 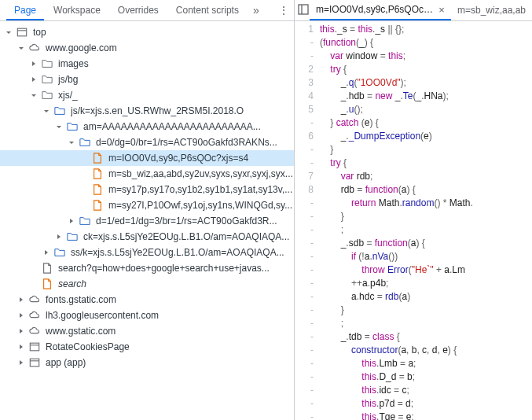 I want to click on tree-item-label: m=sy17p,sy17o,sy1b2,sy1b1,sy1at,sy13v,..…, so click(x=200, y=190).